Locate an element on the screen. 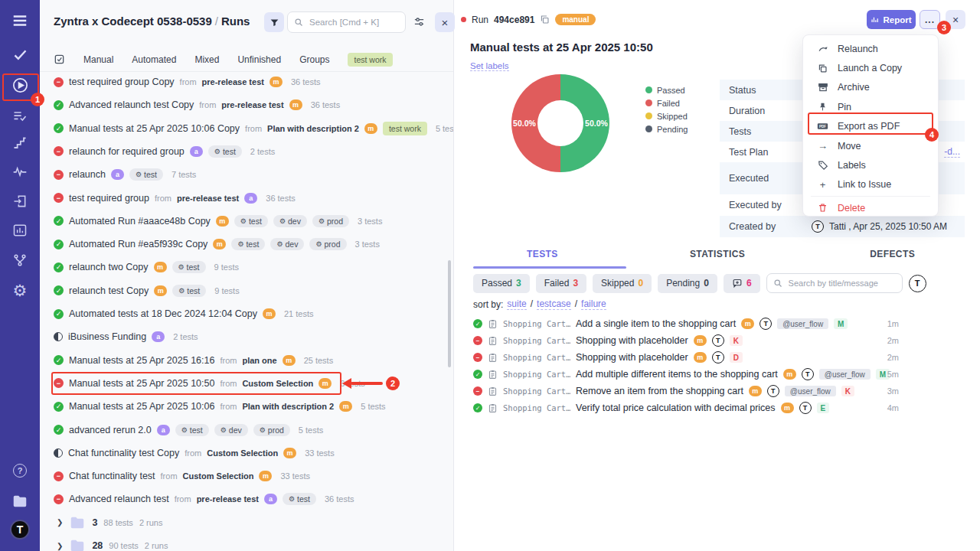 This screenshot has width=980, height=551. chip-pending: Pending0 is located at coordinates (688, 283).